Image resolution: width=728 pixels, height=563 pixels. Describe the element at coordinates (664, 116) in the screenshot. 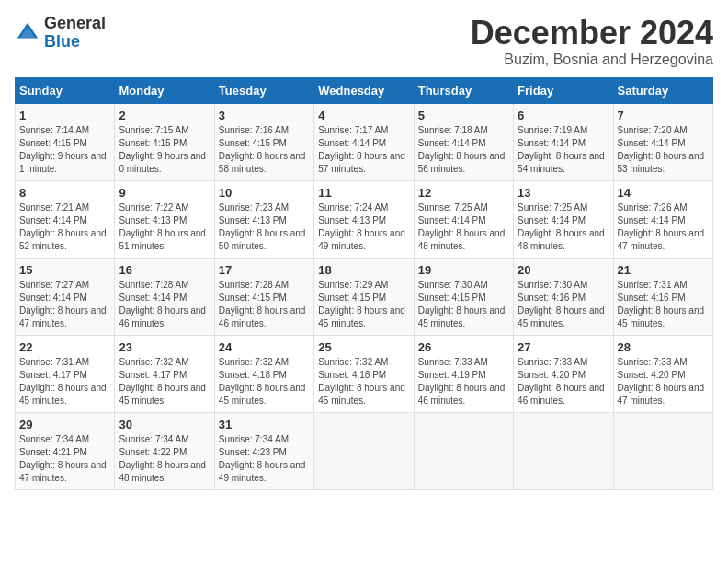

I see `day-number: 7` at that location.